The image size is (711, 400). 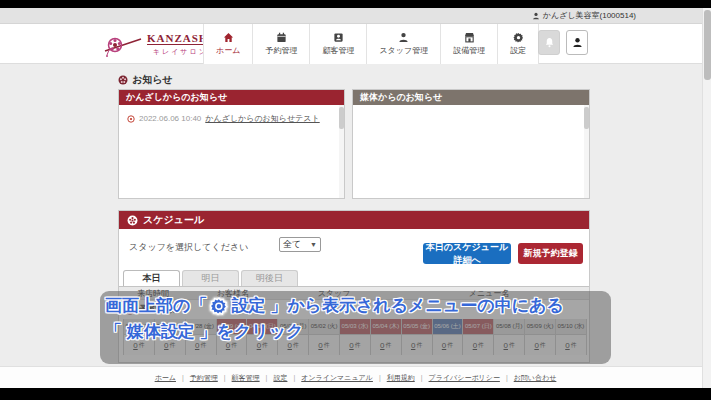 I want to click on staff-filter-label: スタッフを選択してください, so click(x=188, y=248).